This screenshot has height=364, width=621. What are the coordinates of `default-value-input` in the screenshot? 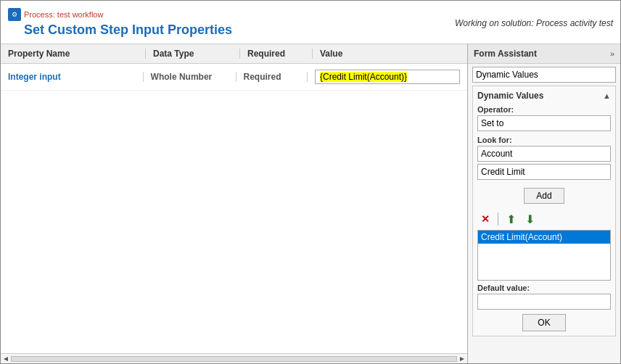 It's located at (544, 302).